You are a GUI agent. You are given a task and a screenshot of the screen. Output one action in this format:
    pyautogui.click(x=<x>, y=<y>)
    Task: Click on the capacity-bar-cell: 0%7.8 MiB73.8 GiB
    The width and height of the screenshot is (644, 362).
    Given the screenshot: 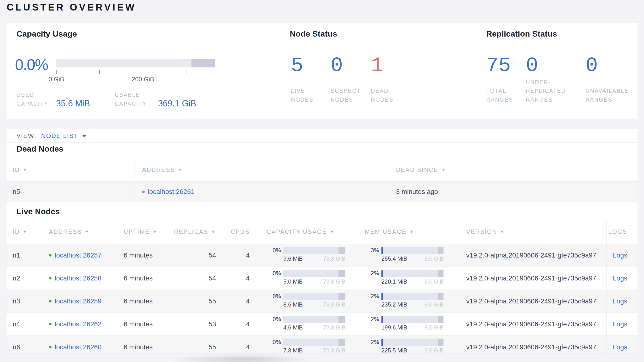 What is the action you would take?
    pyautogui.click(x=312, y=344)
    